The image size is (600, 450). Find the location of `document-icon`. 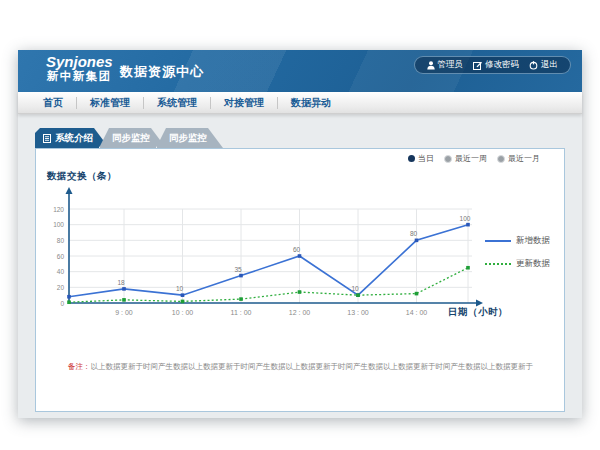

document-icon is located at coordinates (47, 138).